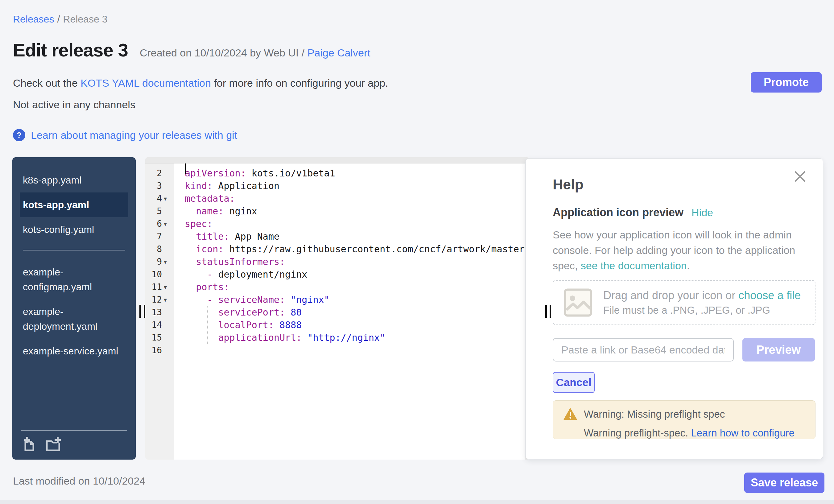 This screenshot has width=834, height=504. I want to click on file-label: k8s-app.yaml, so click(52, 180).